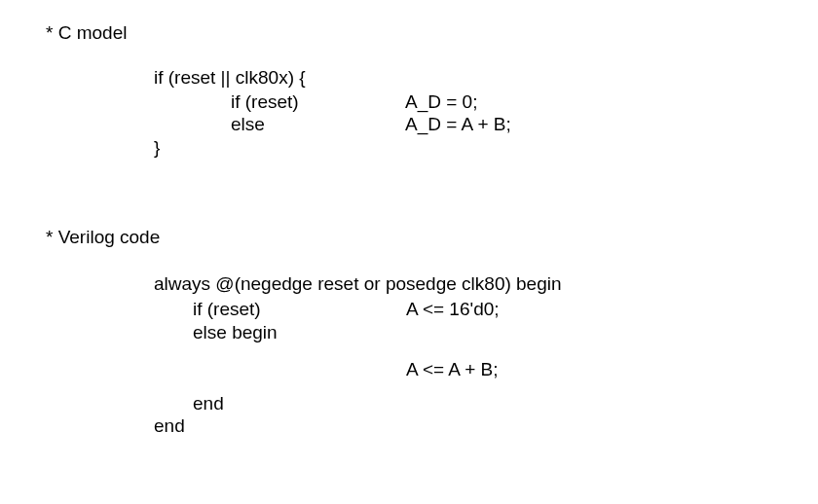 The image size is (818, 504). What do you see at coordinates (453, 309) in the screenshot?
I see `verilog-line-a-zero: A <= 16'd0;` at bounding box center [453, 309].